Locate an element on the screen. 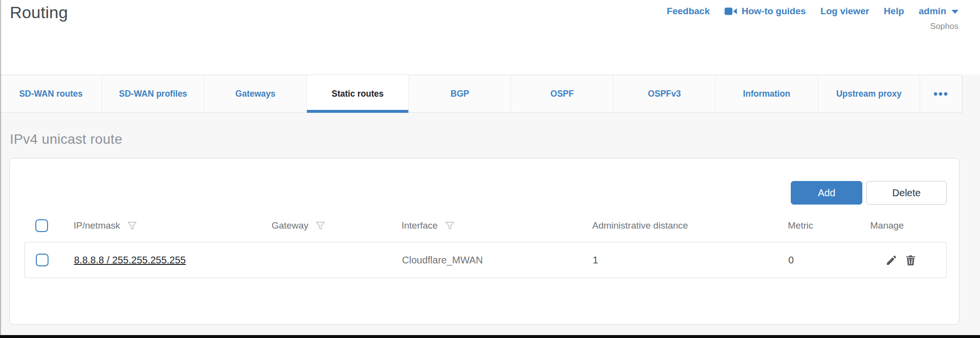 The image size is (980, 338). route-interface: Cloudflare_MWAN is located at coordinates (497, 260).